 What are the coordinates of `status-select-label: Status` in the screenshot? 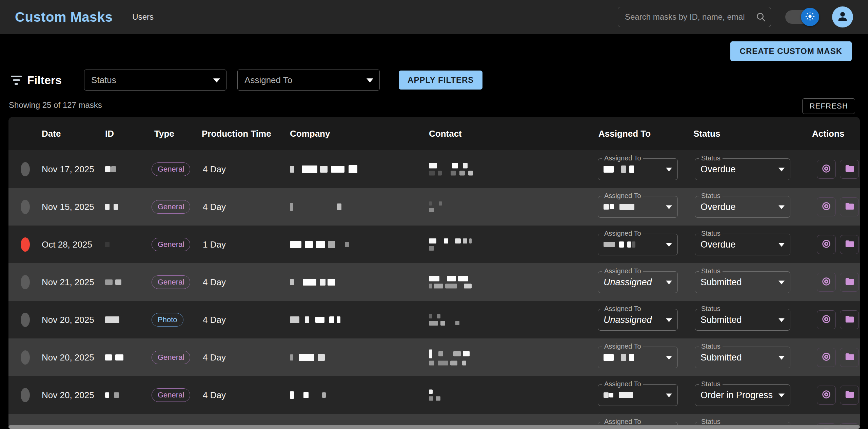 It's located at (711, 309).